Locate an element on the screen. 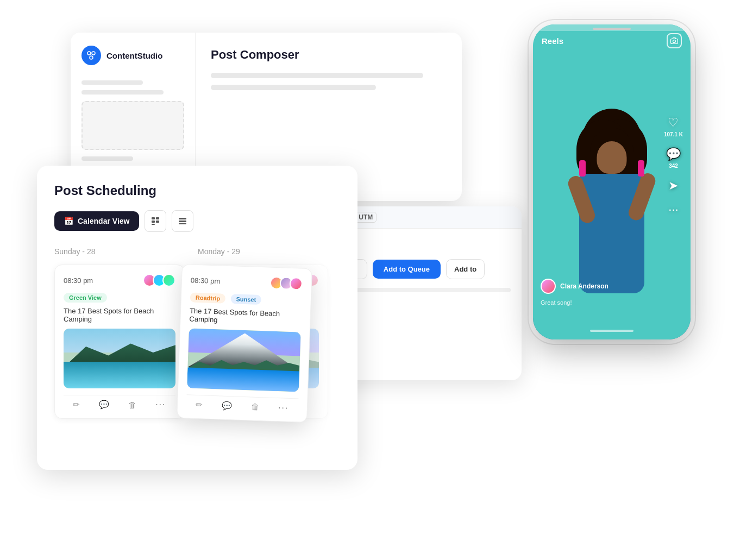  reels-label: Reels is located at coordinates (553, 41).